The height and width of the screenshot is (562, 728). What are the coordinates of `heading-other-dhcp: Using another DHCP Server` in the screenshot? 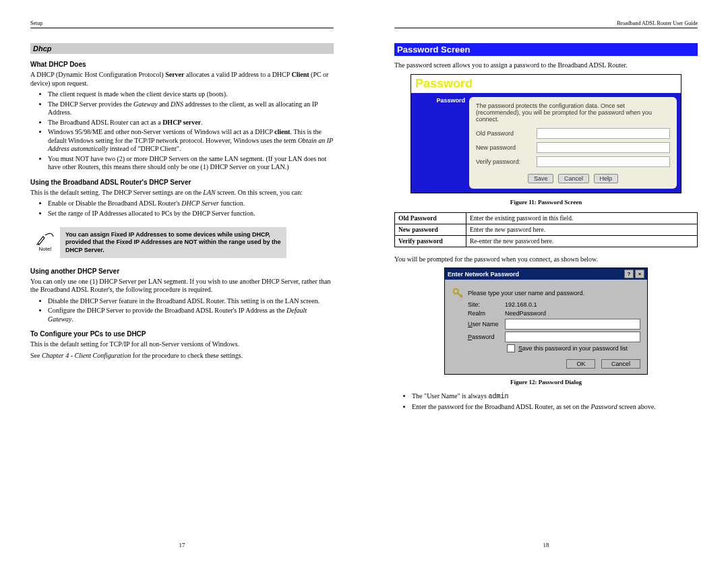 It's located at (182, 271).